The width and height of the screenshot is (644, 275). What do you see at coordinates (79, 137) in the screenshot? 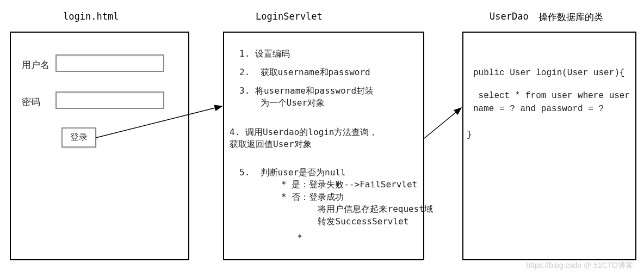
I see `login-button: 登录` at bounding box center [79, 137].